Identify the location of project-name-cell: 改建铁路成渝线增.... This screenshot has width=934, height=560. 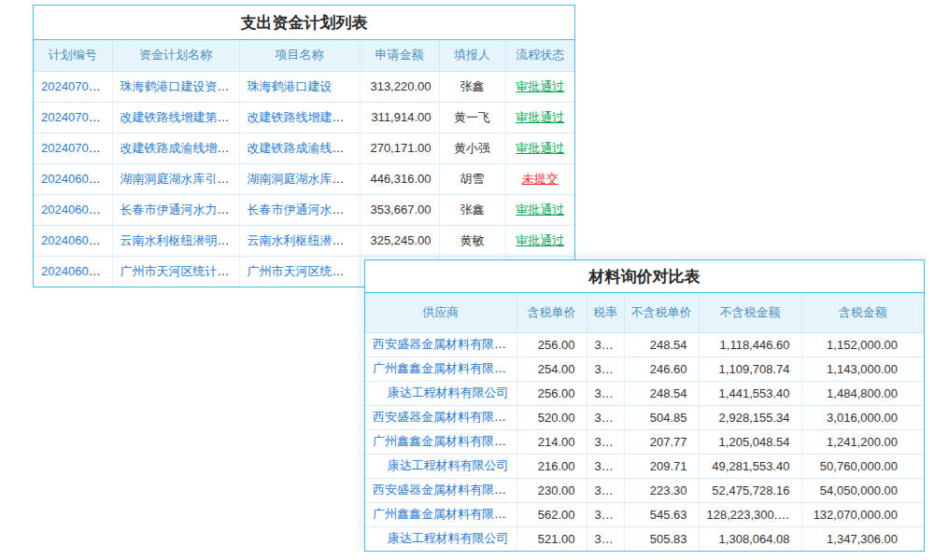
(299, 147).